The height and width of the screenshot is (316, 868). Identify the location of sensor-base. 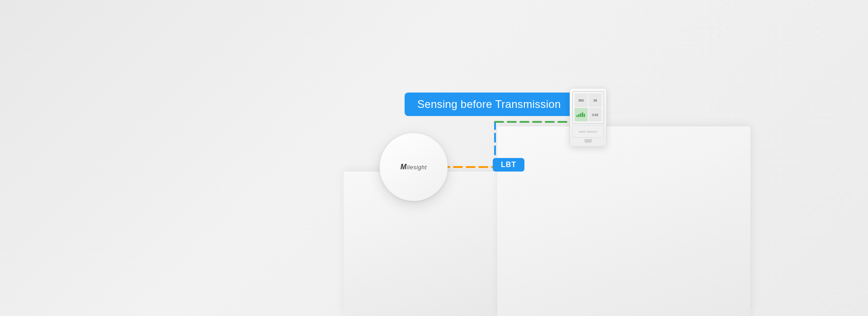
(588, 141).